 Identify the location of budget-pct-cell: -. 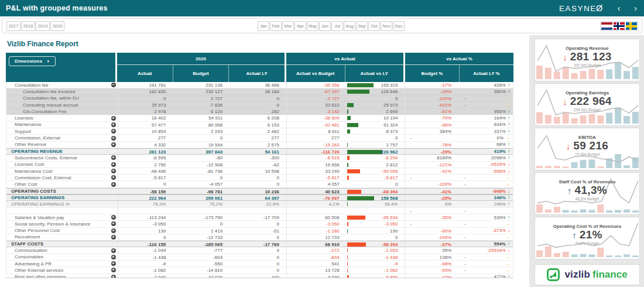
(431, 211).